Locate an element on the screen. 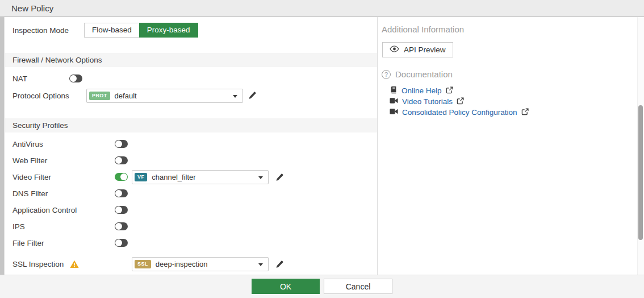  ssl-badge: SSL is located at coordinates (143, 264).